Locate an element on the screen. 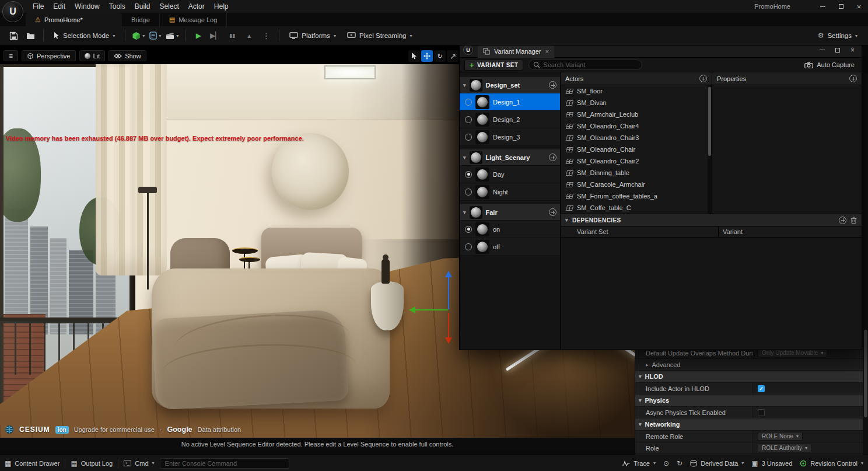 This screenshot has width=868, height=471. actor-row: SM_Caracole_Armchair is located at coordinates (636, 184).